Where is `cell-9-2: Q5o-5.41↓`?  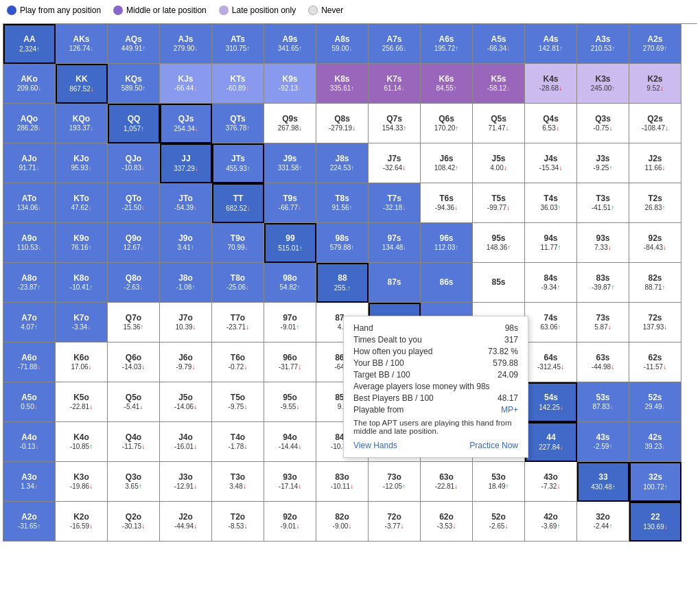 cell-9-2: Q5o-5.41↓ is located at coordinates (134, 402).